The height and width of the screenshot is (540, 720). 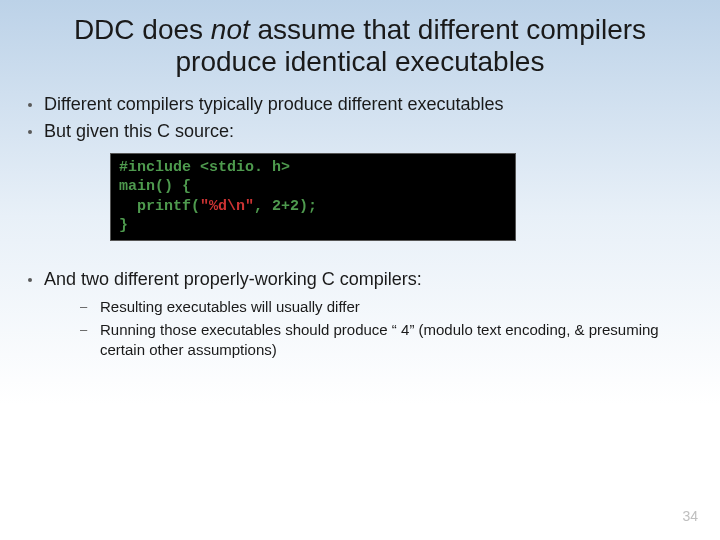 I want to click on bullet-text: But given this C source:, so click(x=139, y=131).